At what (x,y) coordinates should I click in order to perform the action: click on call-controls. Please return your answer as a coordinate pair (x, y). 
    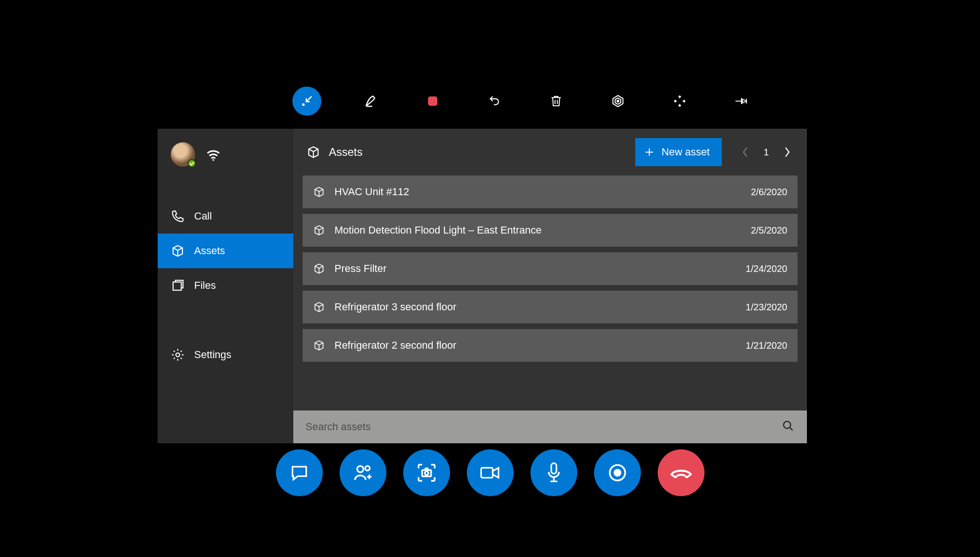
    Looking at the image, I should click on (490, 473).